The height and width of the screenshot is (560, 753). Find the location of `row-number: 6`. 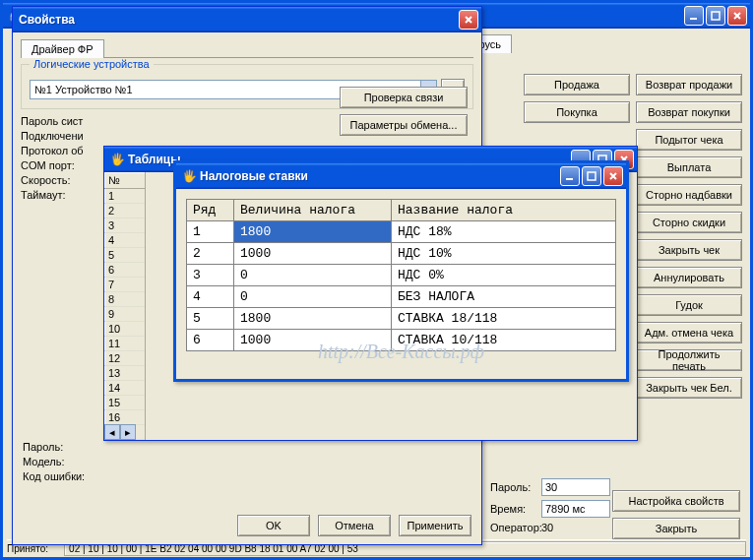

row-number: 6 is located at coordinates (124, 270).